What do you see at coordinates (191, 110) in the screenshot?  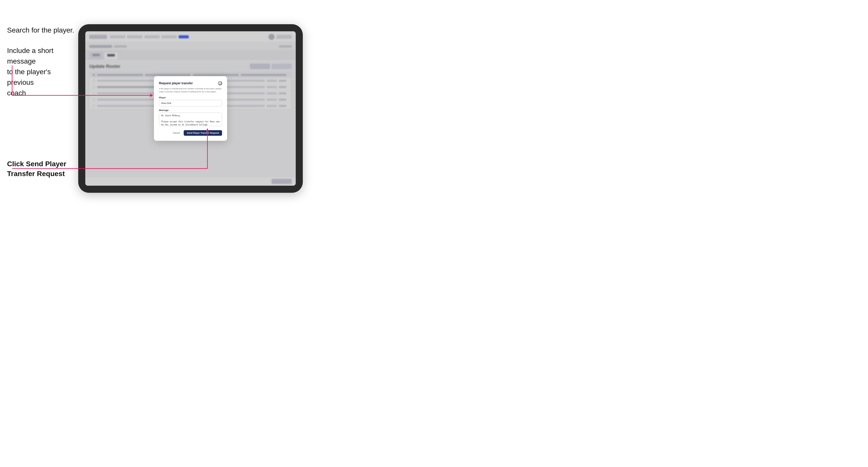 I see `message-label: Message` at bounding box center [191, 110].